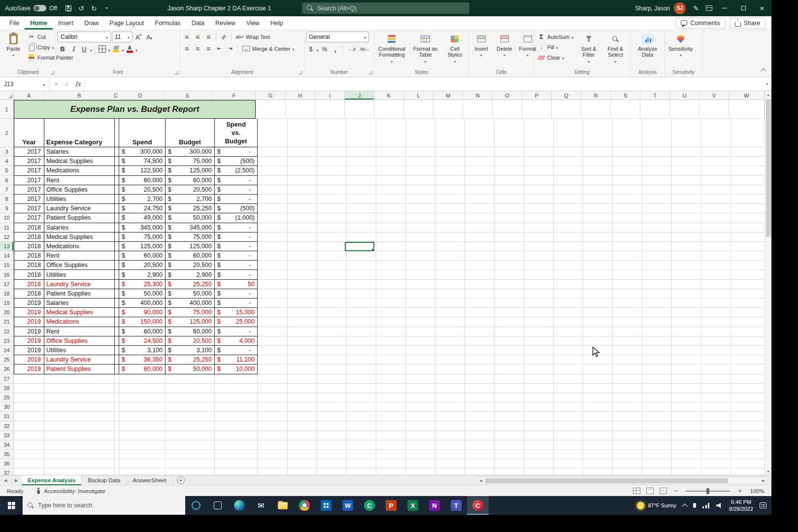  I want to click on tab-home: Home, so click(38, 23).